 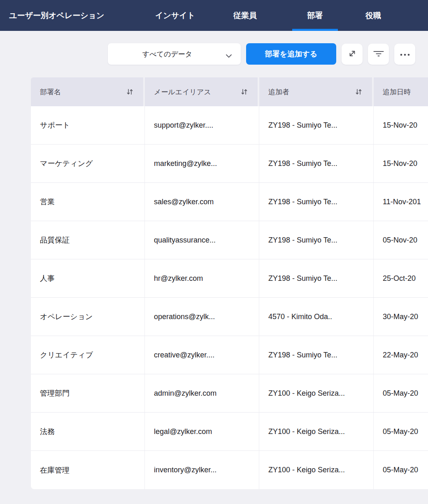 What do you see at coordinates (316, 92) in the screenshot?
I see `column-header-added-by: 追加者` at bounding box center [316, 92].